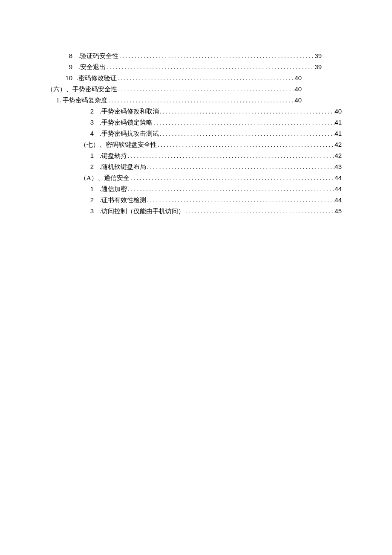 This screenshot has width=392, height=555. I want to click on toc-entry: 1. 手势密码复杂度 40, so click(174, 100).